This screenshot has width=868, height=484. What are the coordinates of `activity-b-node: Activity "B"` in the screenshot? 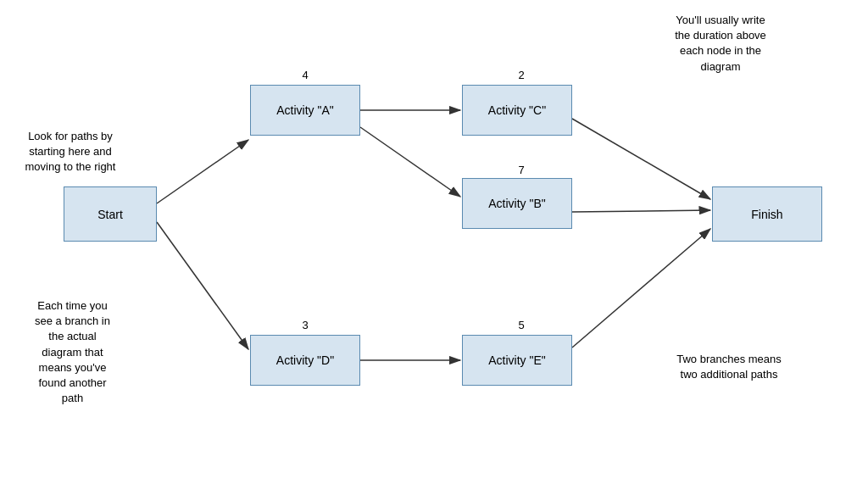 It's located at (517, 203).